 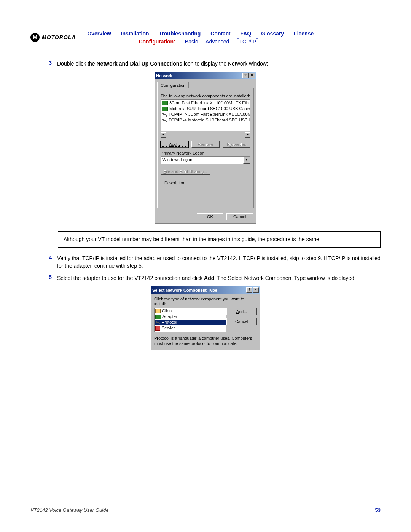 I want to click on text-bold: Network and Dial-Up Connections, so click(x=140, y=64).